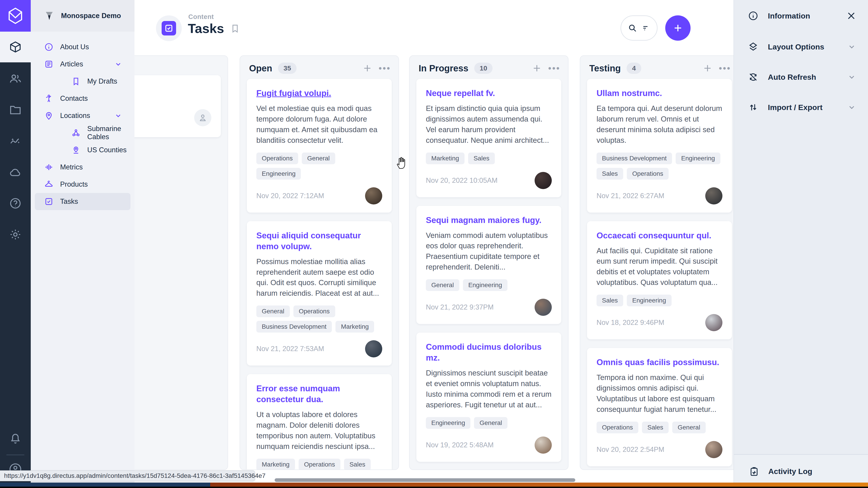  Describe the element at coordinates (425, 480) in the screenshot. I see `horizontal-scrollbar` at that location.